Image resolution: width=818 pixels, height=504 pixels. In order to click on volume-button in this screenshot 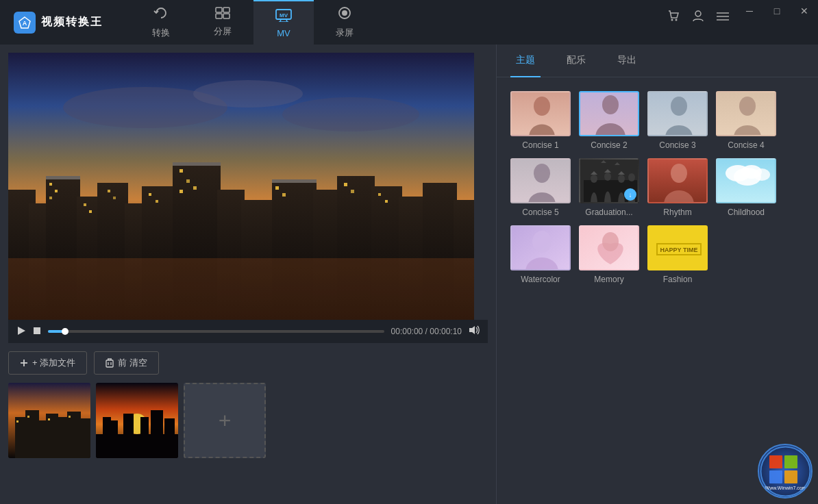, I will do `click(474, 331)`.